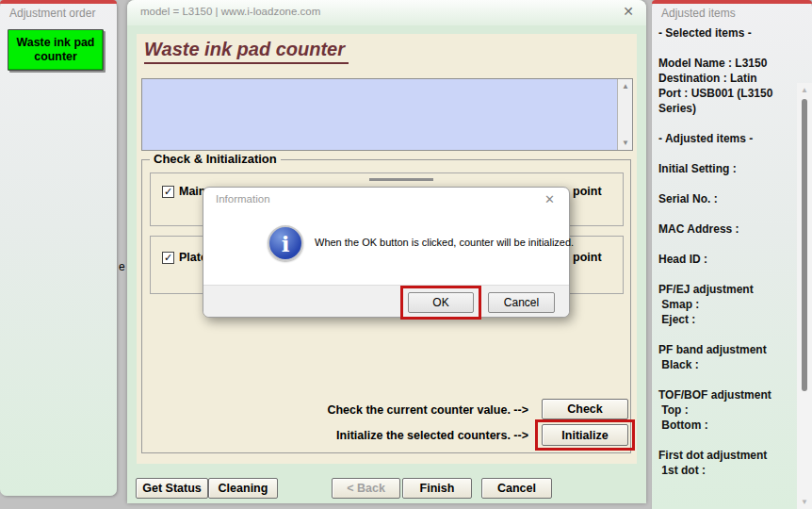 Image resolution: width=812 pixels, height=509 pixels. I want to click on dialog-cancel-button: Cancel, so click(522, 303).